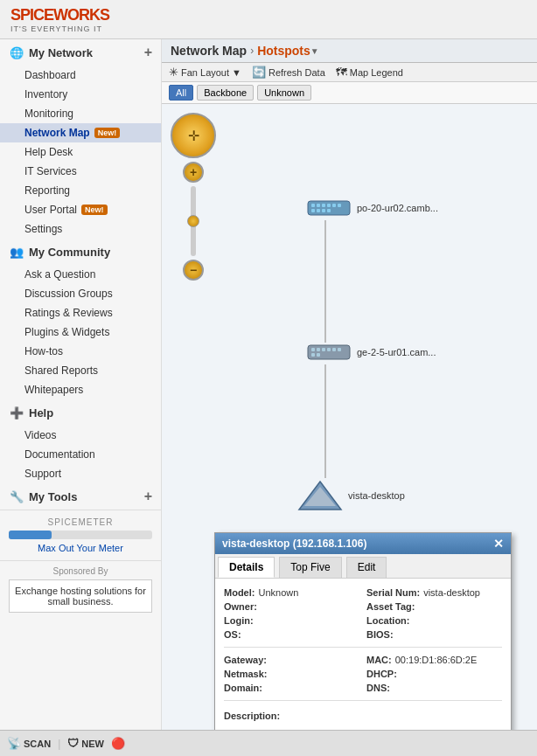 This screenshot has width=537, height=756. What do you see at coordinates (236, 73) in the screenshot?
I see `fan-layout-dropdown-icon: ▼` at bounding box center [236, 73].